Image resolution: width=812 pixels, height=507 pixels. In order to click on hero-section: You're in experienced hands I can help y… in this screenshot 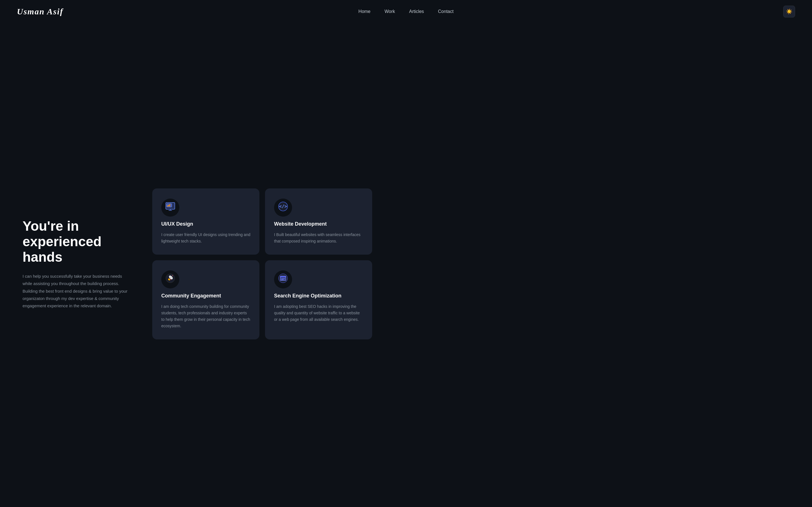, I will do `click(82, 264)`.